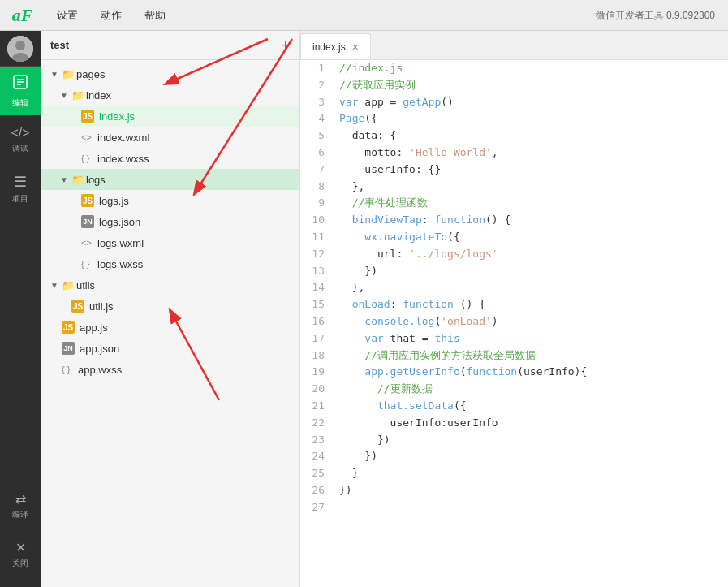 This screenshot has height=587, width=728. Describe the element at coordinates (317, 508) in the screenshot. I see `line-number: 27` at that location.